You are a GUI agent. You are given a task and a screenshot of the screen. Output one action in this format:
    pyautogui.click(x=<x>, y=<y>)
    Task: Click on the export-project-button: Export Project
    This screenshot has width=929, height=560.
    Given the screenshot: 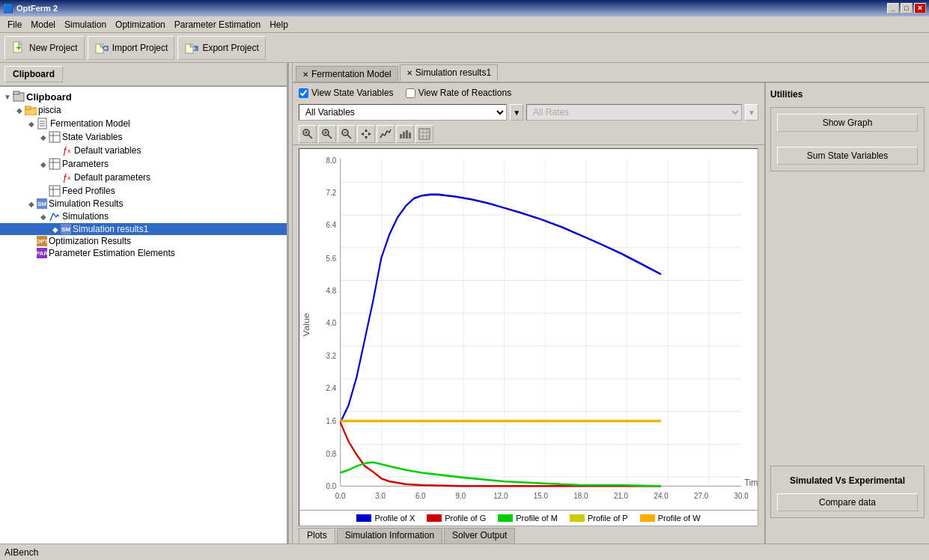 What is the action you would take?
    pyautogui.click(x=222, y=48)
    